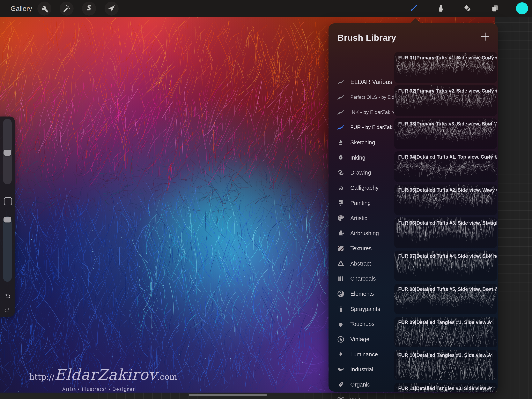  I want to click on spray-can-icon, so click(341, 309).